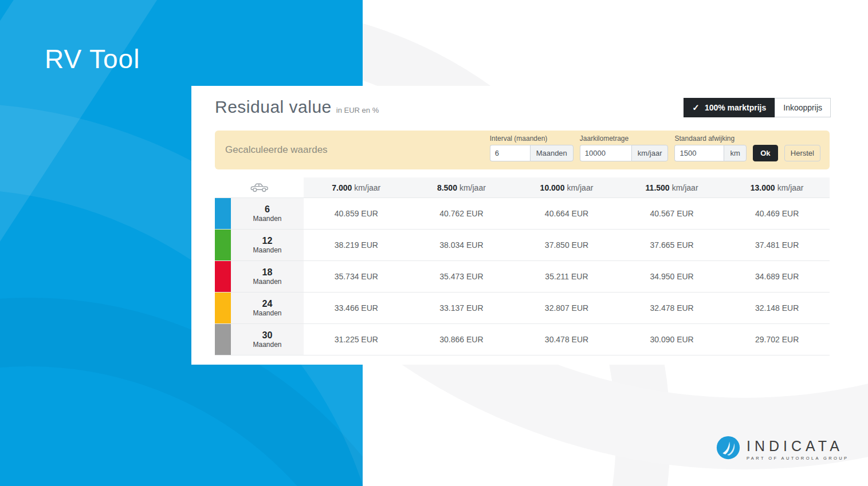  I want to click on value-cell: 34.950 EUR, so click(672, 276).